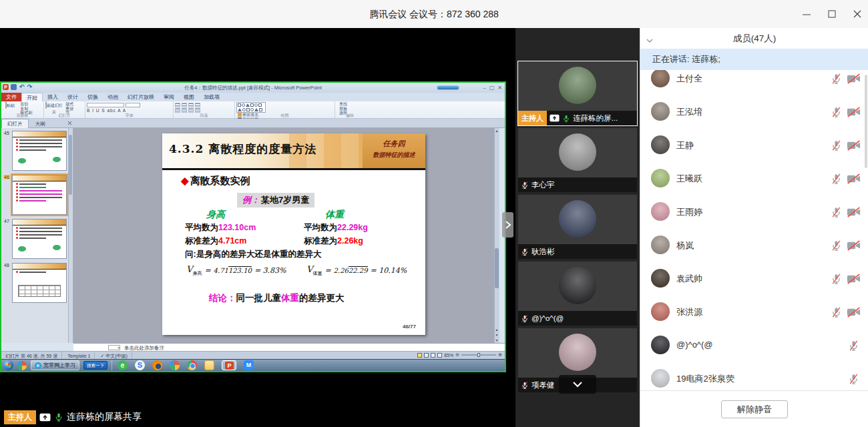 The width and height of the screenshot is (868, 427). I want to click on ppt-tab-4: 切换, so click(93, 97).